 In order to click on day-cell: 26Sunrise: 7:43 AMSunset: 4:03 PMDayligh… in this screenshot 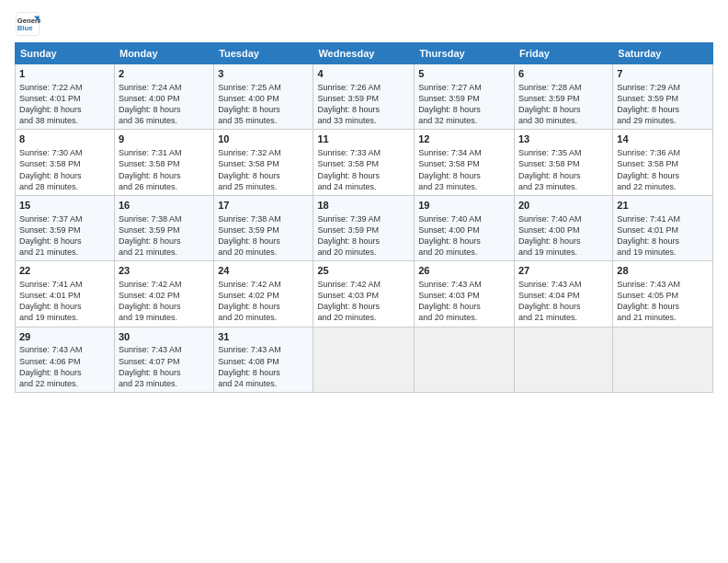, I will do `click(465, 294)`.